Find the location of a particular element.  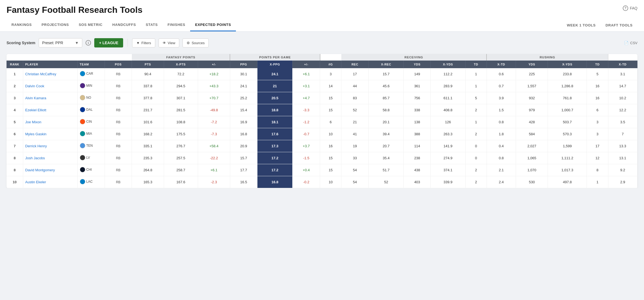

cell-player-name: Austin Ekeler is located at coordinates (50, 182).